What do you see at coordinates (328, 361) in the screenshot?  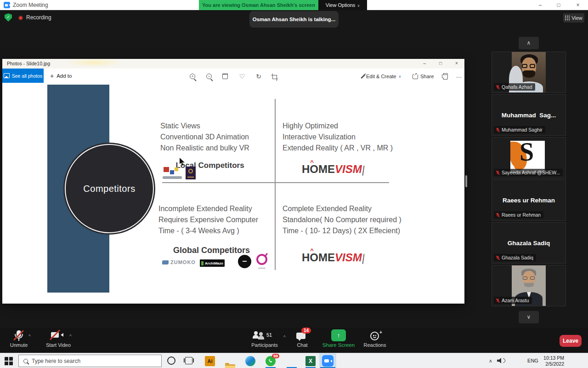 I see `zoom-taskbar-icon` at bounding box center [328, 361].